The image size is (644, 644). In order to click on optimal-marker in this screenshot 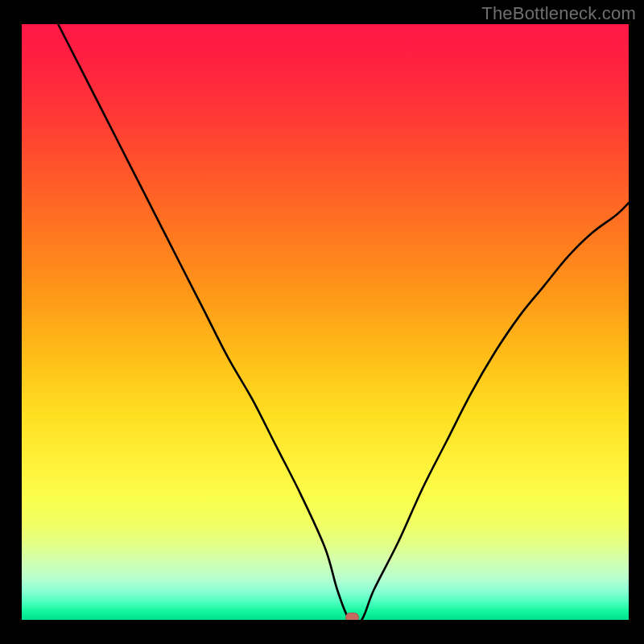, I will do `click(353, 617)`.